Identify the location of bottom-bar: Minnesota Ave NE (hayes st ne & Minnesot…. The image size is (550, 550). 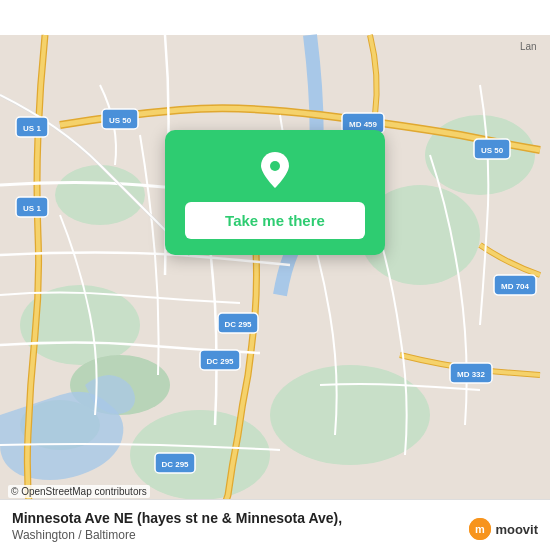
(275, 524).